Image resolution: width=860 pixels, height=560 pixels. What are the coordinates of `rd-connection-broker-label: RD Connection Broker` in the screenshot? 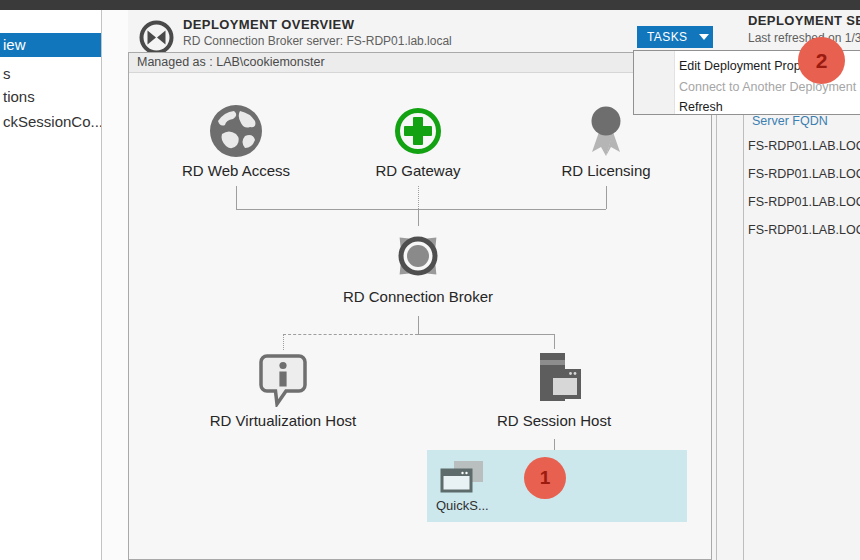 It's located at (418, 296).